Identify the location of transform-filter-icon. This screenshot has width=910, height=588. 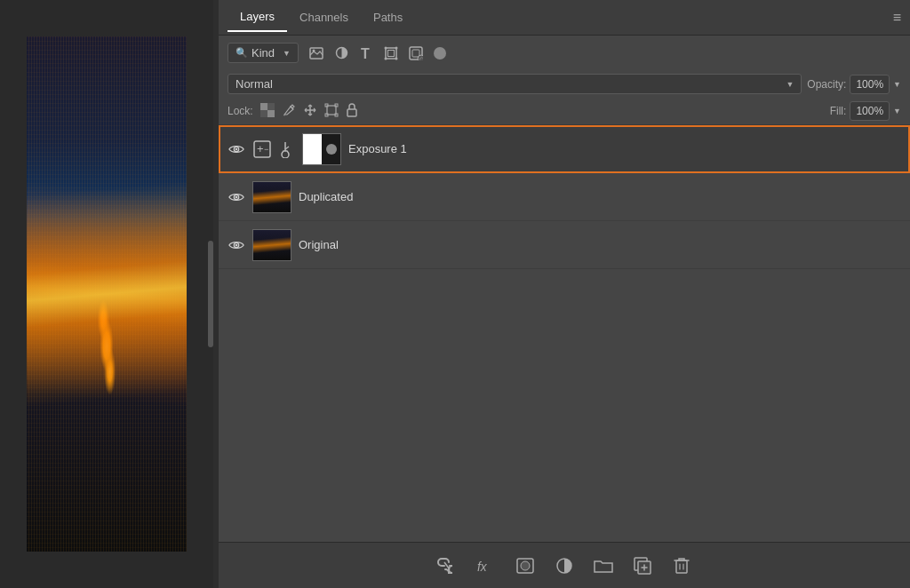
(391, 53).